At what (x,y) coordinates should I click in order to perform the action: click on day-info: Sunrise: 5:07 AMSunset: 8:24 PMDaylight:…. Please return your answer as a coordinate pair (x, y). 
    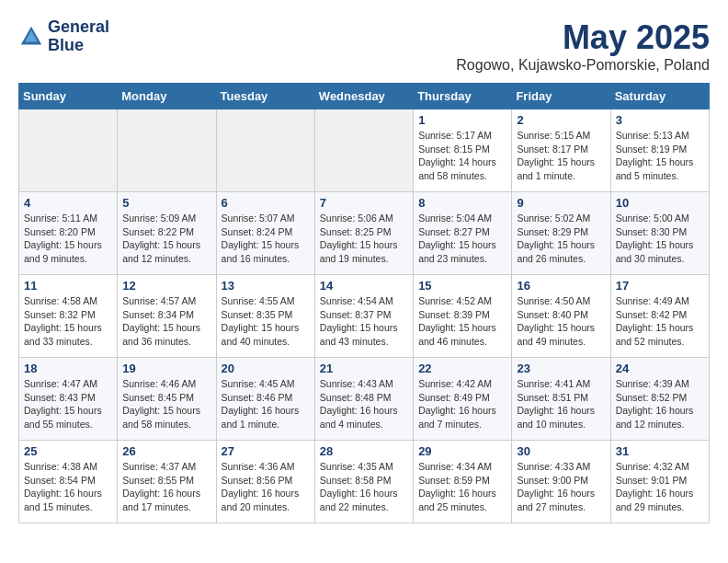
    Looking at the image, I should click on (266, 239).